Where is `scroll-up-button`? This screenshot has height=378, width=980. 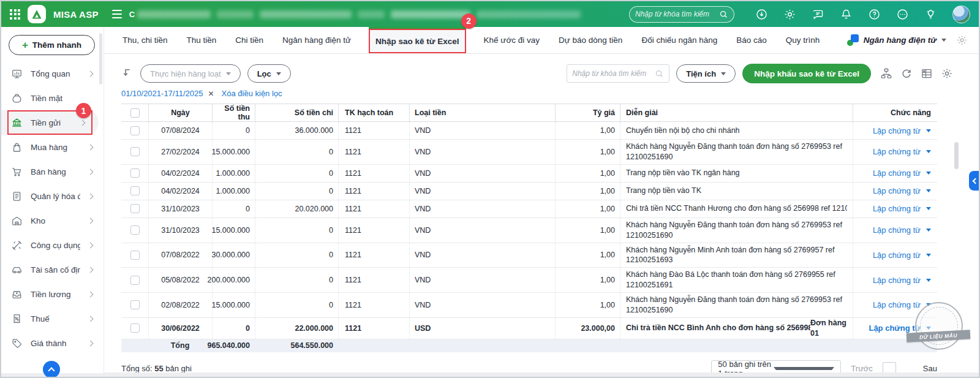
scroll-up-button is located at coordinates (51, 369).